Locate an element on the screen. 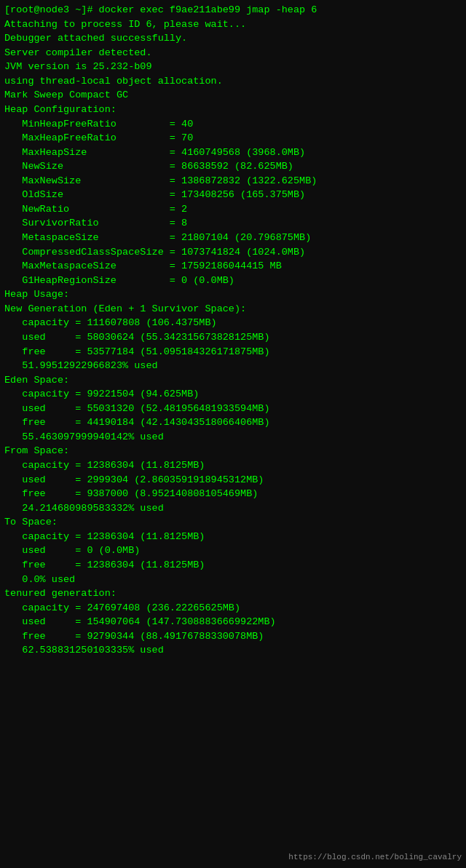  terminal-line: free = 92790344 (88.49176788330078MB) is located at coordinates (233, 637).